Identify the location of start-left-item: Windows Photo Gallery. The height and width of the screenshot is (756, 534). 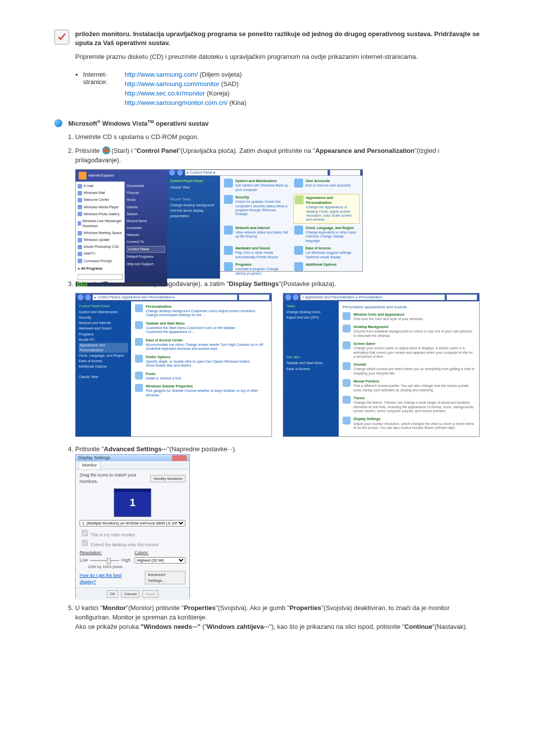
(102, 214).